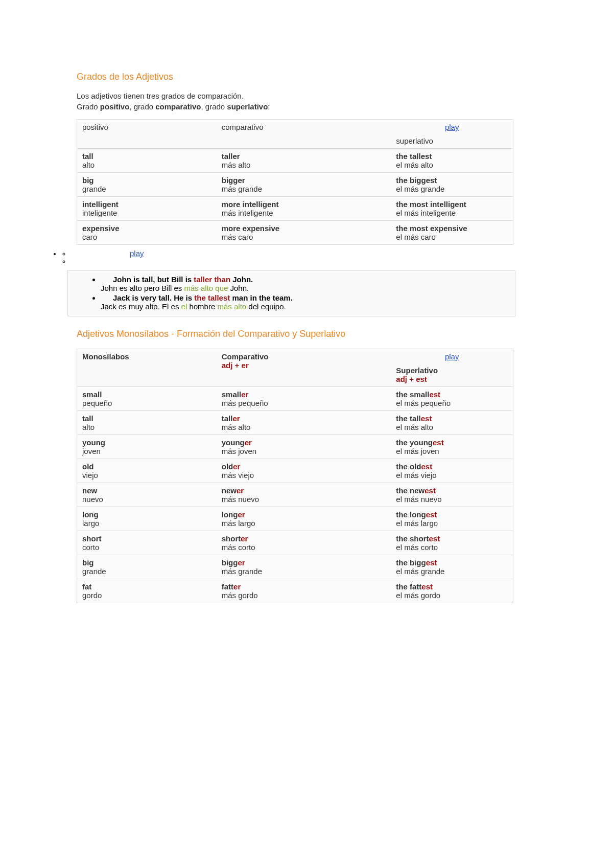 This screenshot has height=868, width=613. I want to click on cell-positivo: expensivecaro, so click(147, 233).